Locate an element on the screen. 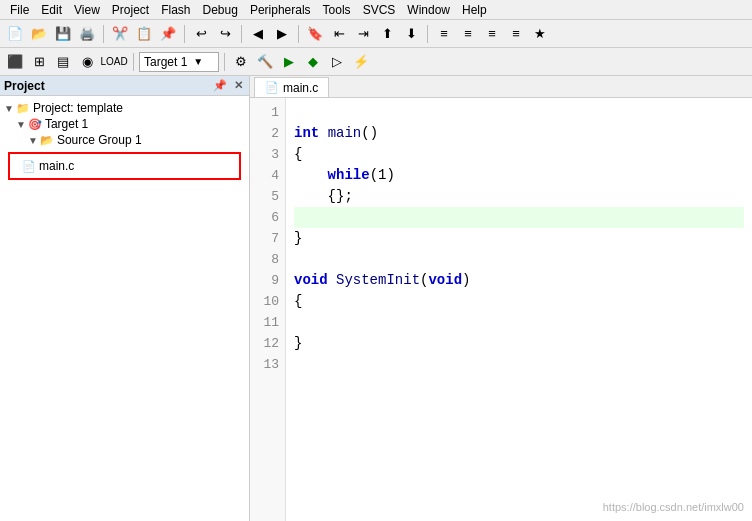 This screenshot has width=752, height=521. dropdown-arrow-icon: ▼ is located at coordinates (198, 62).